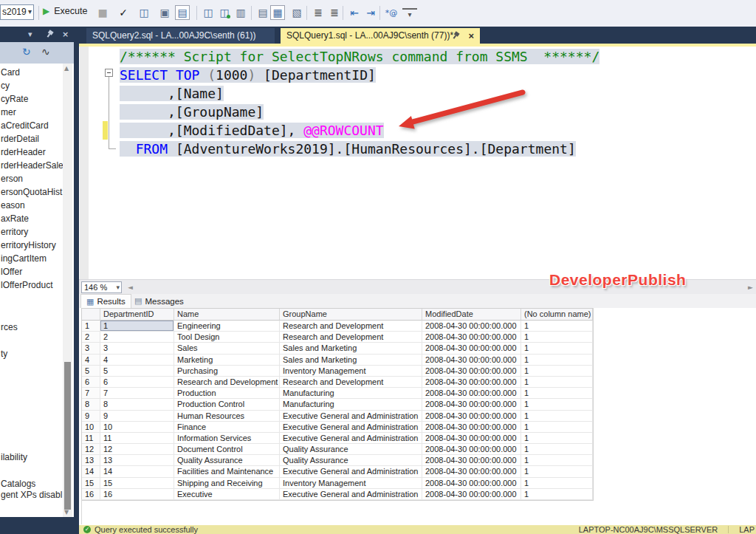  I want to click on row-number-cell: 2, so click(92, 337).